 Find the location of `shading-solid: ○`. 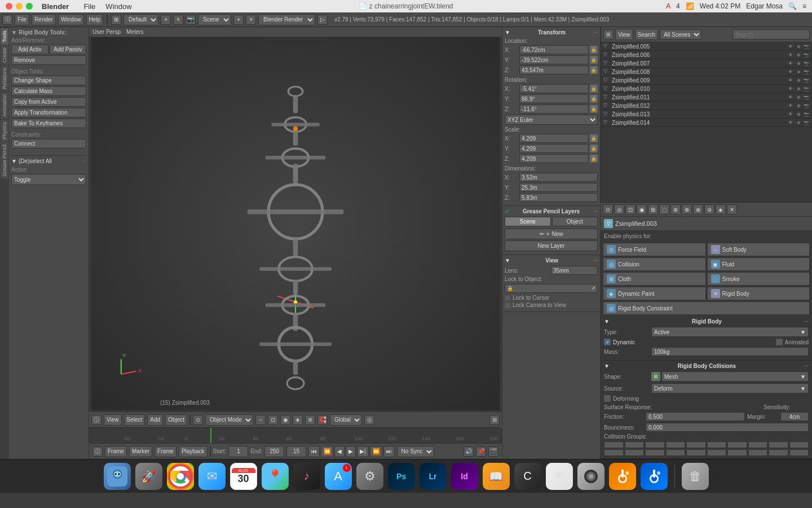

shading-solid: ○ is located at coordinates (261, 420).